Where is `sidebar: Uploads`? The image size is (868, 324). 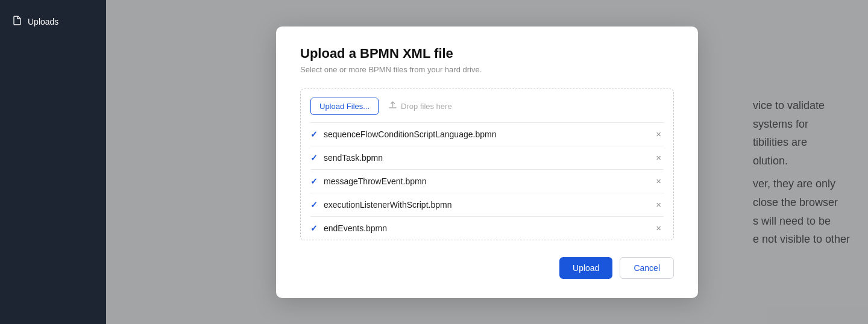 sidebar: Uploads is located at coordinates (53, 162).